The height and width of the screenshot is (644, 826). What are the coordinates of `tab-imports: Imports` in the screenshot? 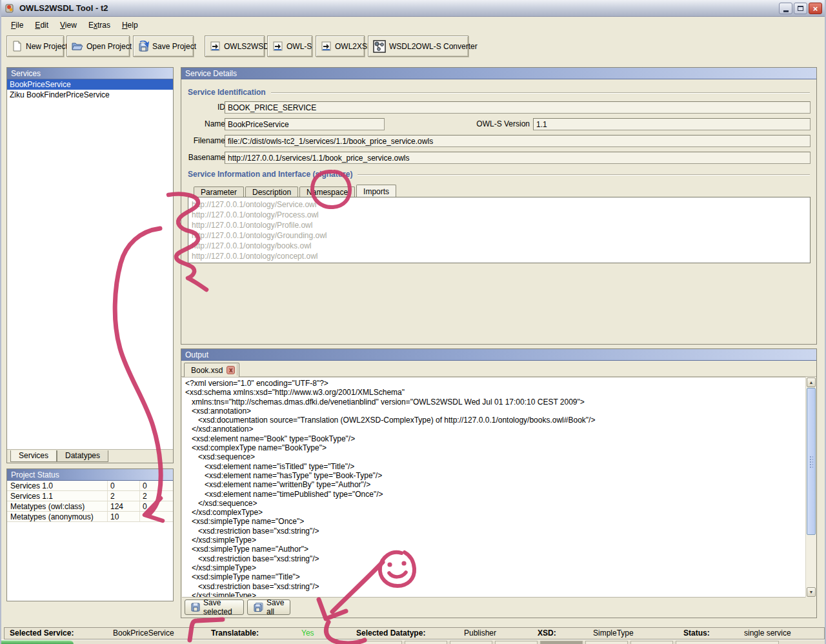 It's located at (376, 191).